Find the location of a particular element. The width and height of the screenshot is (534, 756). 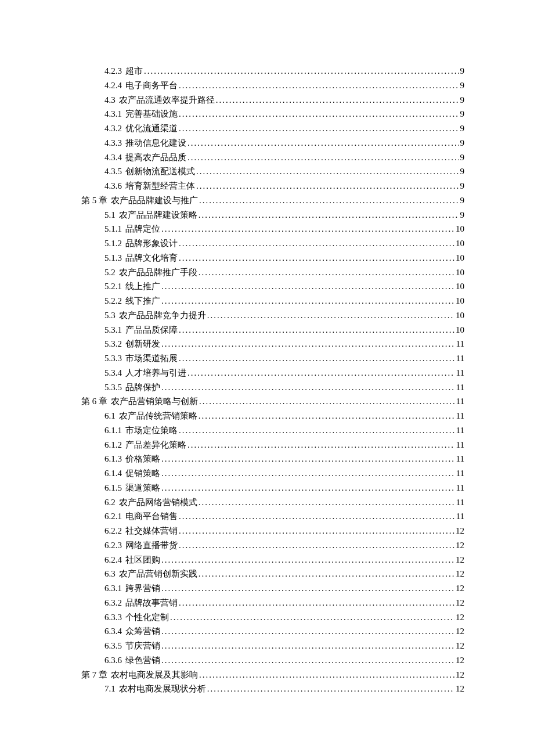

toc-label: 6.1农产品传统营销策略 is located at coordinates (151, 416).